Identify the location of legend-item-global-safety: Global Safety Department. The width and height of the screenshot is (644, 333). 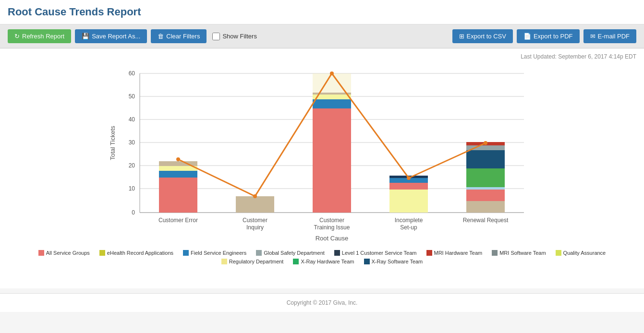
(290, 253).